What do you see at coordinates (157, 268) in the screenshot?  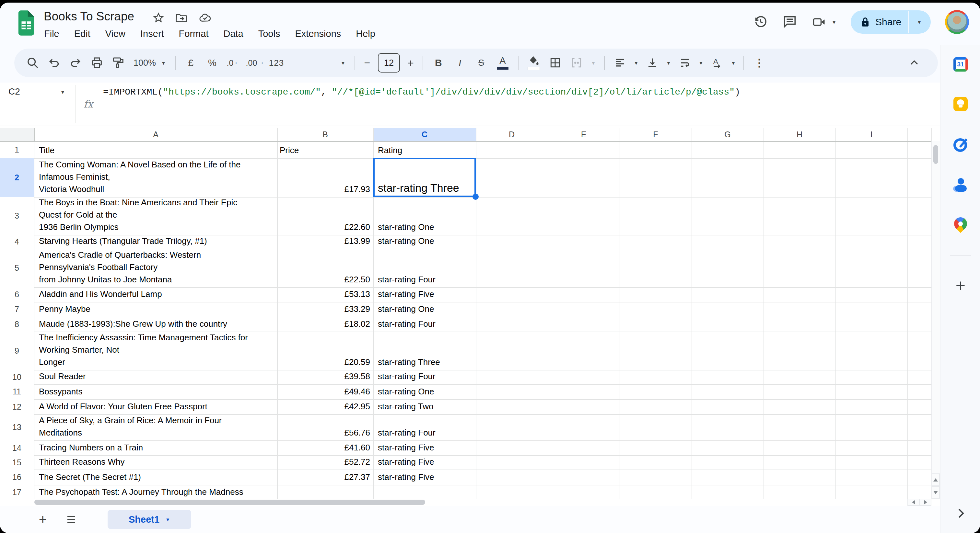 I see `cell-A5: America's Cradle of Quarterbacks: Wester…` at bounding box center [157, 268].